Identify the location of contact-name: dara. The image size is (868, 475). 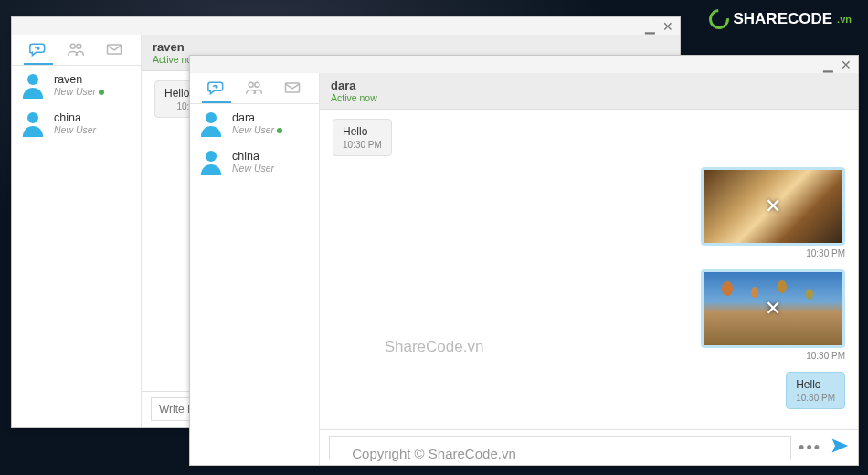
(258, 118).